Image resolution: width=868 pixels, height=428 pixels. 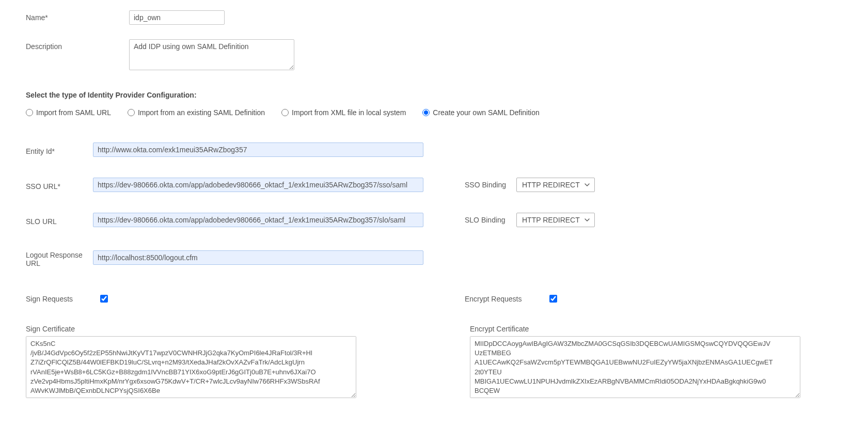 What do you see at coordinates (57, 299) in the screenshot?
I see `sign-requests-label: Sign Requests` at bounding box center [57, 299].